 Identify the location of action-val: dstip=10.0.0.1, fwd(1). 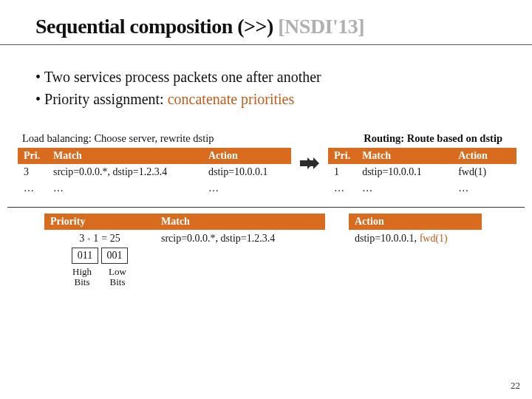
(415, 239).